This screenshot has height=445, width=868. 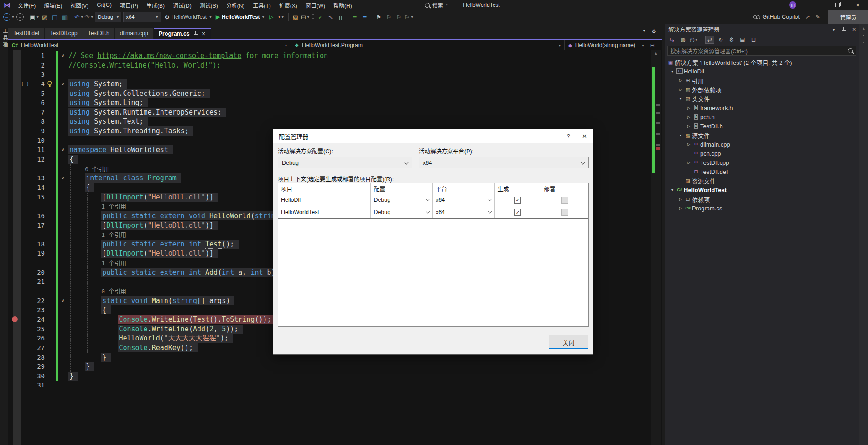 I want to click on configuration-combo: Debug ▼, so click(x=108, y=17).